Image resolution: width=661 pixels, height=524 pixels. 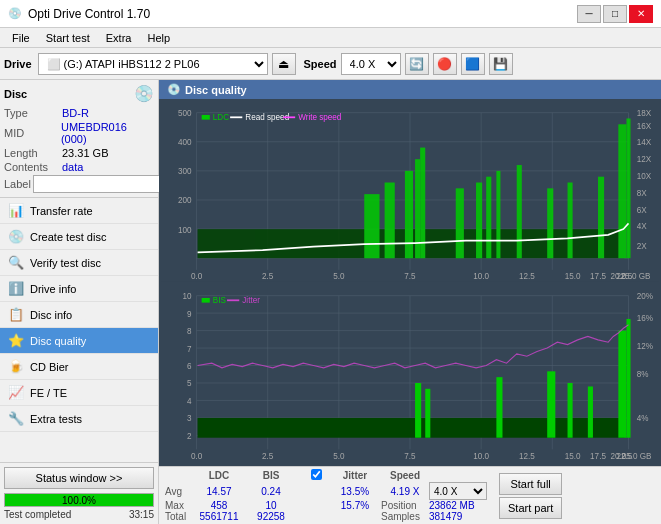 What do you see at coordinates (645, 276) in the screenshot?
I see `svg-text: GB` at bounding box center [645, 276].